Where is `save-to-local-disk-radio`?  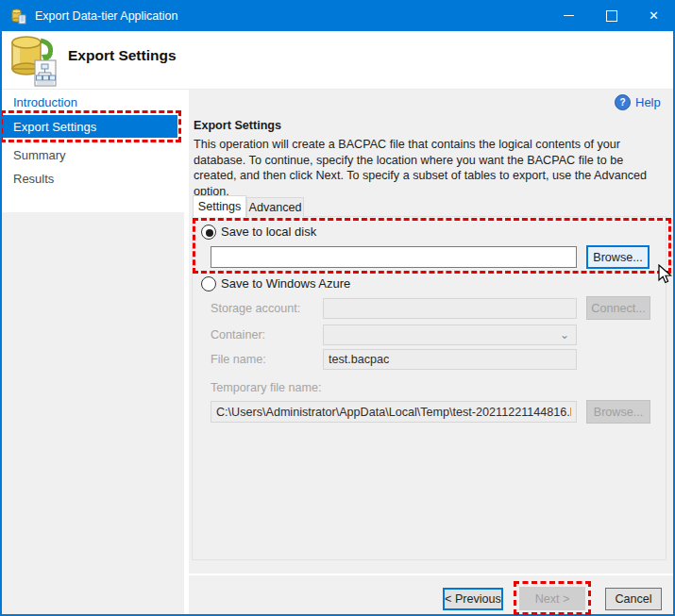 save-to-local-disk-radio is located at coordinates (209, 232).